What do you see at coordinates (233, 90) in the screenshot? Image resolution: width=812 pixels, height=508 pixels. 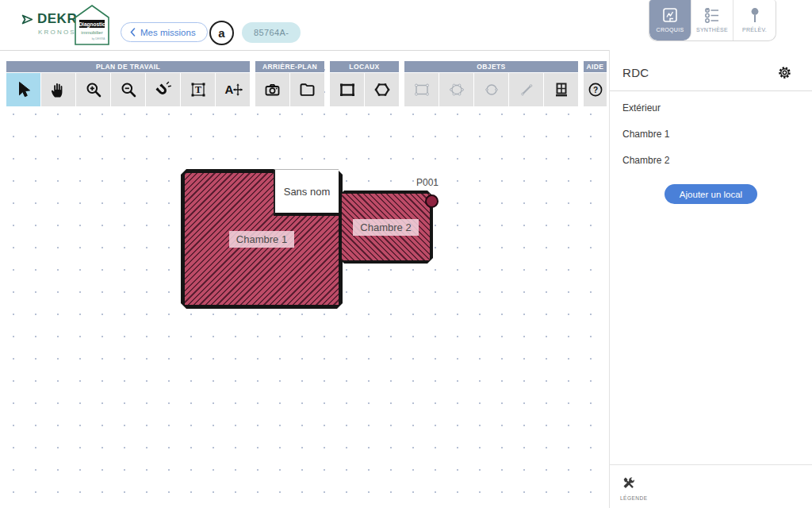 I see `text-move-icon: A` at bounding box center [233, 90].